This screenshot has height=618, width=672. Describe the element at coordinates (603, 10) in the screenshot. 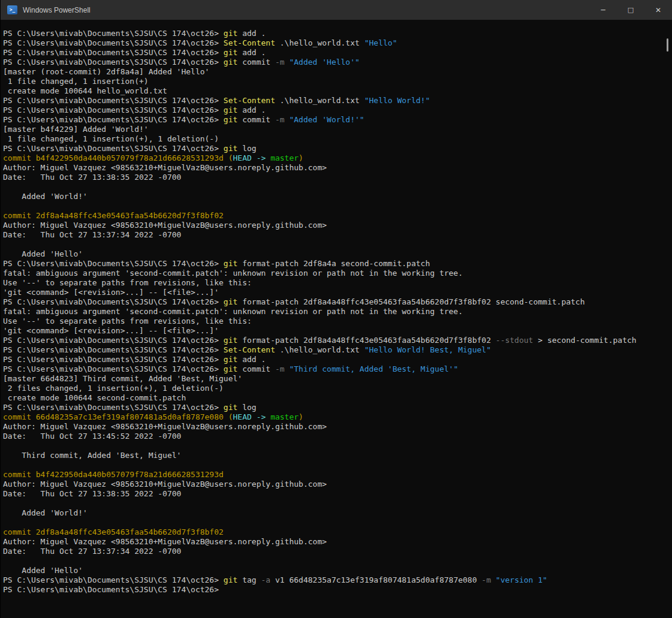

I see `minimize-icon: ─` at that location.